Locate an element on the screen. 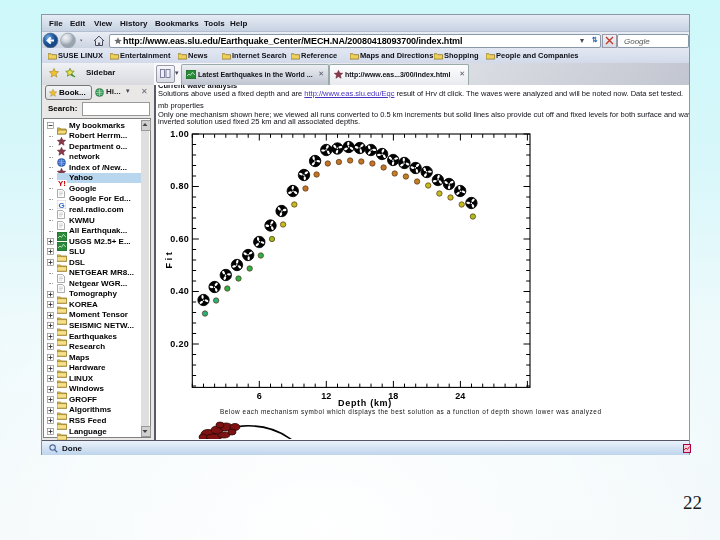 This screenshot has width=720, height=540. svg-text: 0.20 is located at coordinates (180, 344).